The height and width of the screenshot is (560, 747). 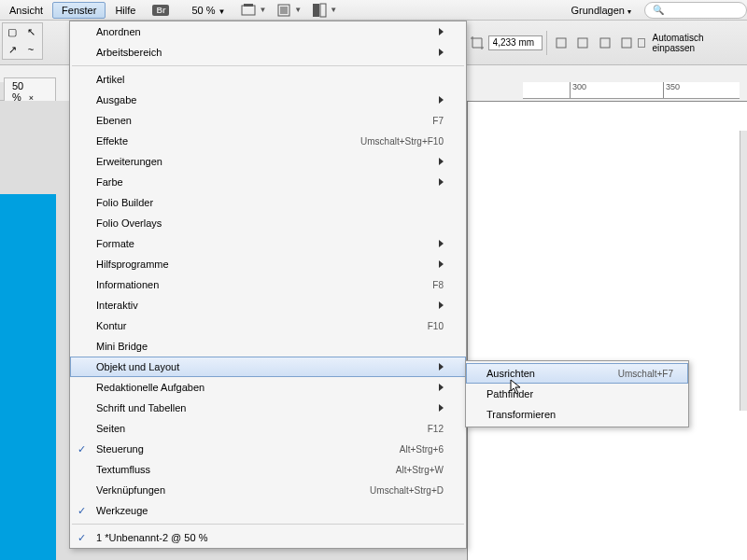 What do you see at coordinates (263, 264) in the screenshot?
I see `menu-item-label: Hilfsprogramme` at bounding box center [263, 264].